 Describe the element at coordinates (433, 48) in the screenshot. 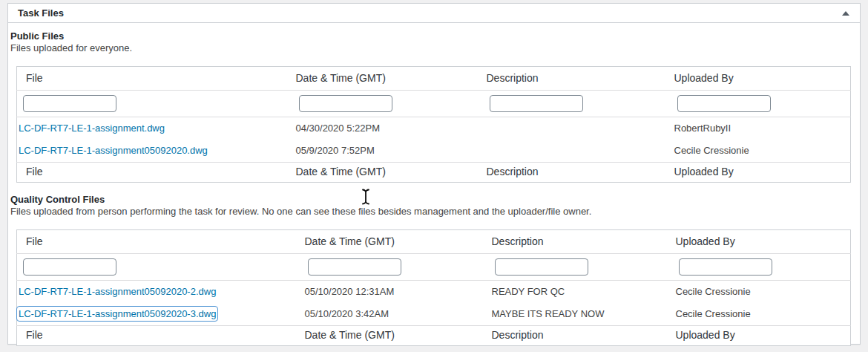

I see `section-description: Files uploaded for everyone.` at that location.